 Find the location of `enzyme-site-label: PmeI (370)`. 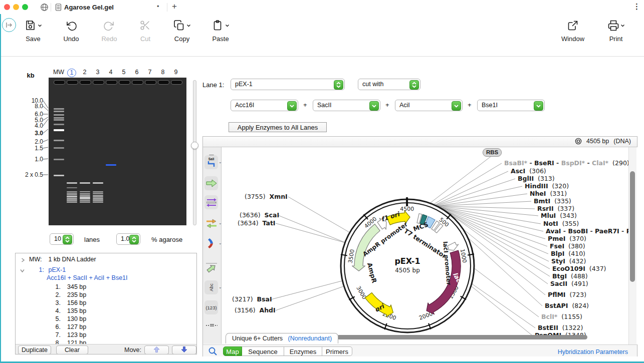

enzyme-site-label: PmeI (370) is located at coordinates (567, 238).